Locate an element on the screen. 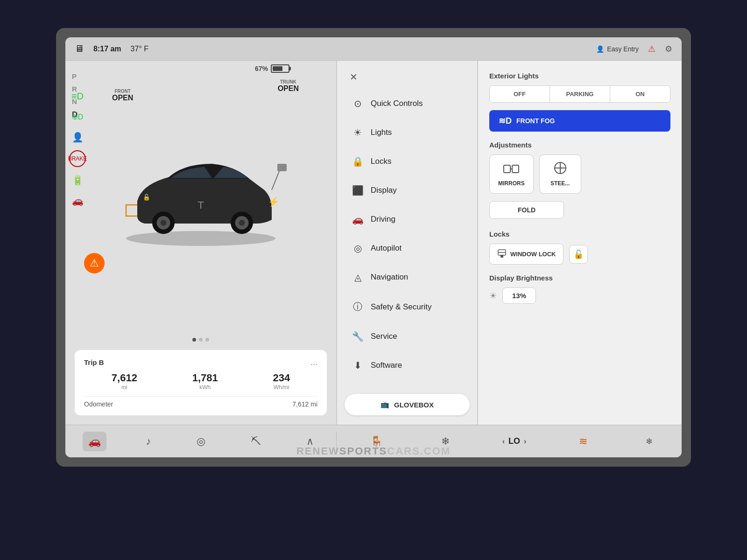 This screenshot has height=560, width=747. door-lock-button: 🔓 is located at coordinates (578, 254).